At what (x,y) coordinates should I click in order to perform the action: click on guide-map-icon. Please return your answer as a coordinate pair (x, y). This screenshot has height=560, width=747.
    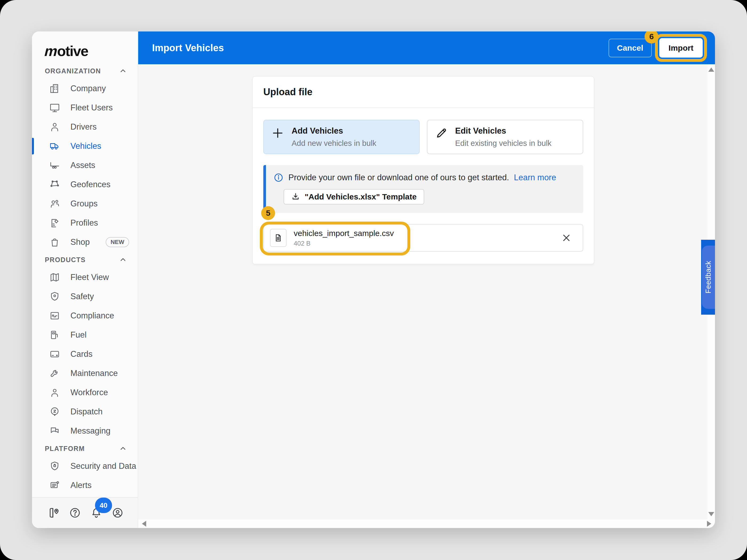
    Looking at the image, I should click on (54, 513).